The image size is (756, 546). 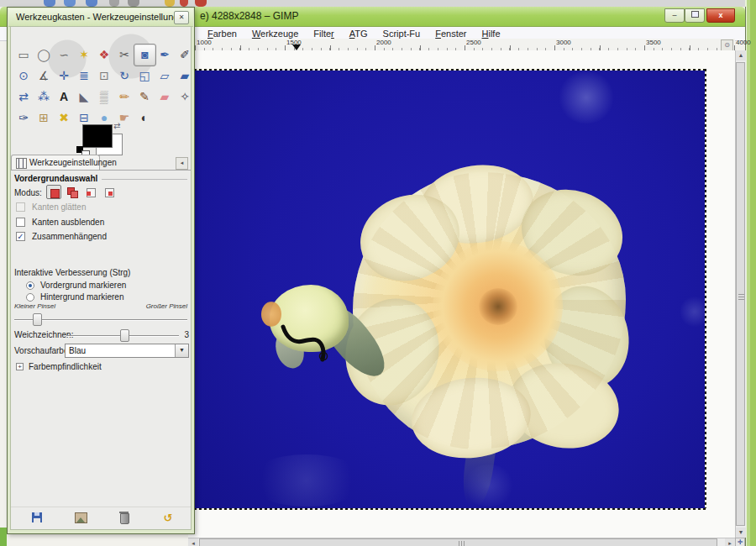 I want to click on tool-crop: ⊡, so click(x=104, y=76).